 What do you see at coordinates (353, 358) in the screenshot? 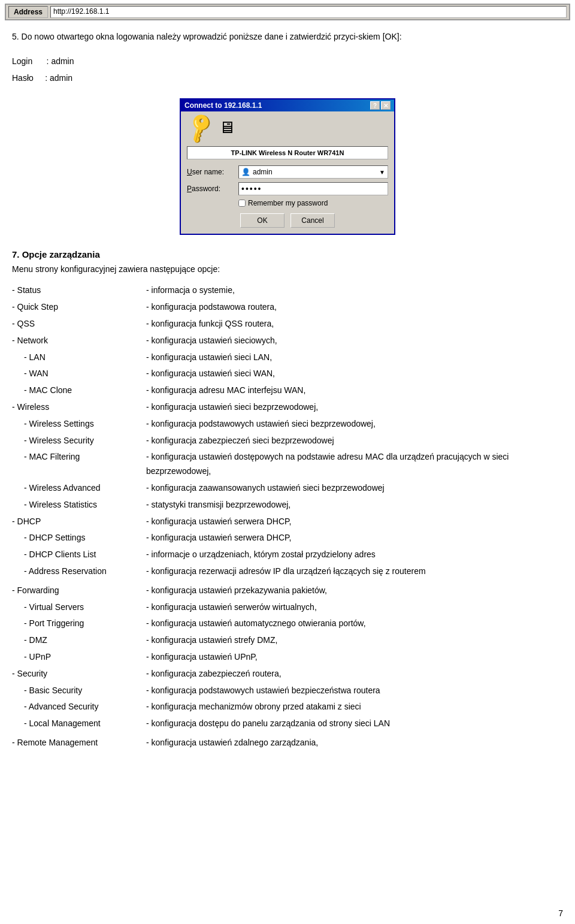
I see `menu-item-right: - konfiguracja ustawień sieci LAN,` at bounding box center [353, 358].